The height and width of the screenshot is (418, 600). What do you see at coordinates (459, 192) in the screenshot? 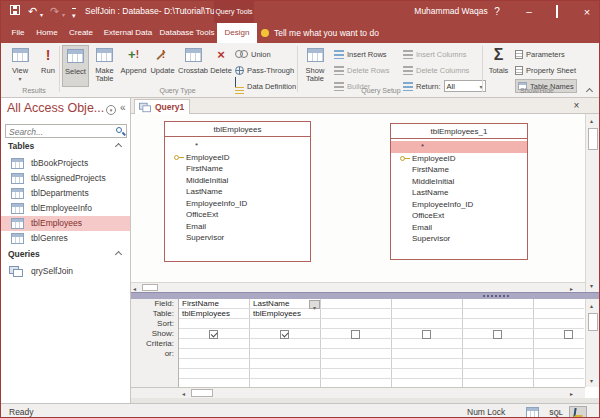
I see `field-list-tblemployees-1: tblEmployees_1 * EmployeeID FirstName Mi…` at bounding box center [459, 192].